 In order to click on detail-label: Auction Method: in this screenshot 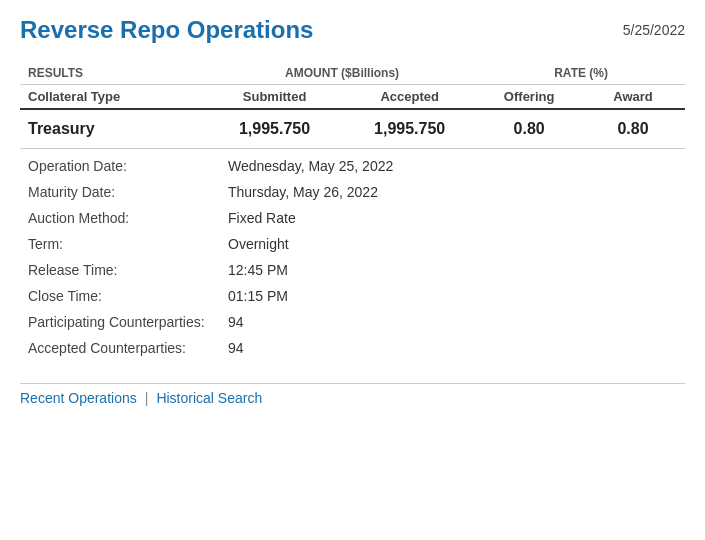, I will do `click(120, 218)`.